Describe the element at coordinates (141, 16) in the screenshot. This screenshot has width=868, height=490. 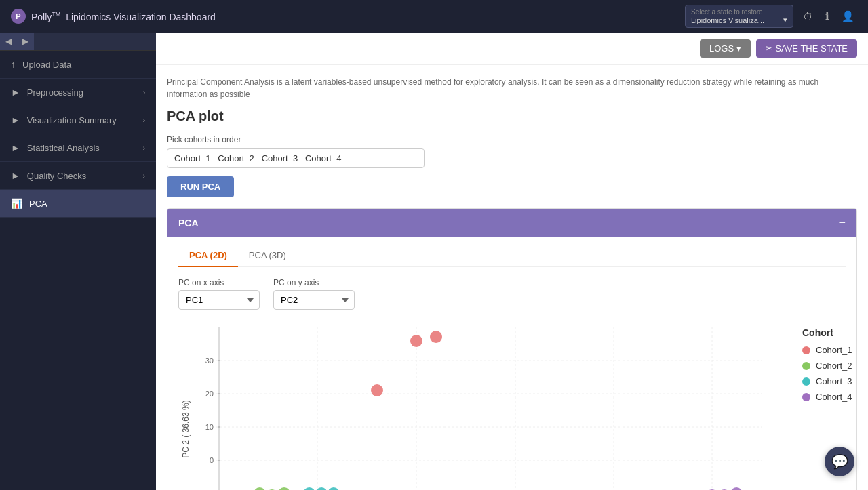
I see `subtitle-text: Lipidomics Visualization Dashboard` at that location.